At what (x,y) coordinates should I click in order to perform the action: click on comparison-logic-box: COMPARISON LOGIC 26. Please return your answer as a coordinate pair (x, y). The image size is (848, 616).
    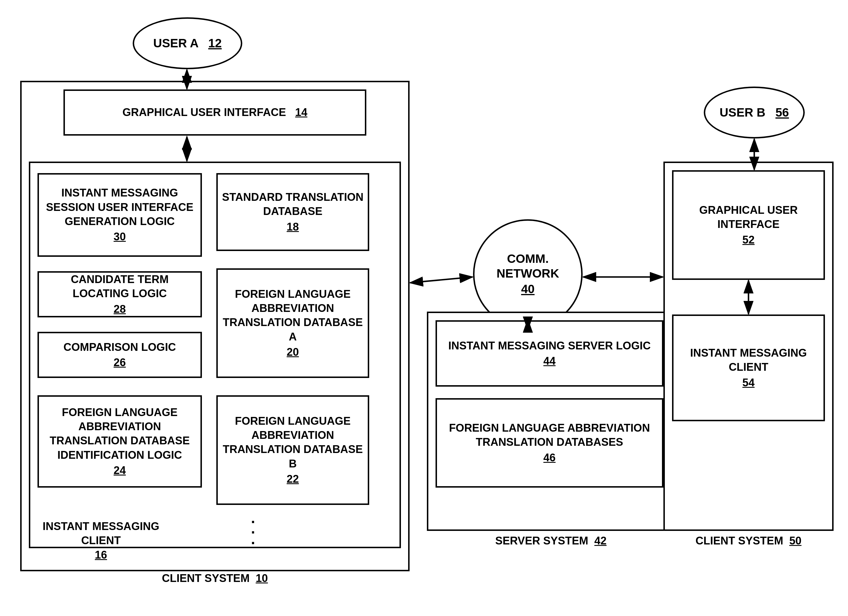
    Looking at the image, I should click on (120, 355).